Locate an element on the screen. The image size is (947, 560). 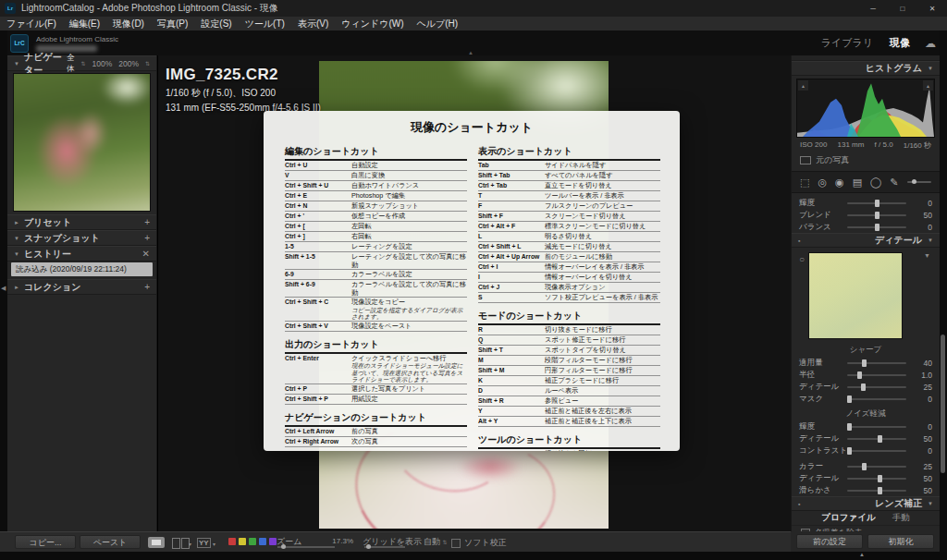
shadow-clipping-icon: ▲ is located at coordinates (803, 85).